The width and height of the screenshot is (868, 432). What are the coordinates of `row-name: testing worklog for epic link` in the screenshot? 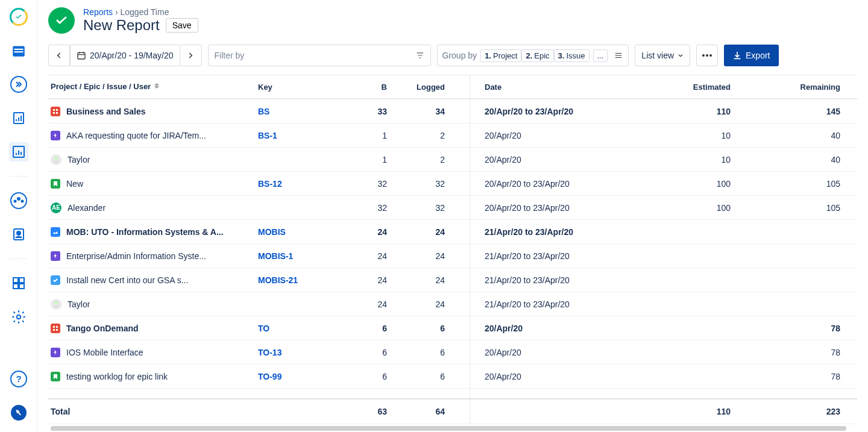 It's located at (117, 377).